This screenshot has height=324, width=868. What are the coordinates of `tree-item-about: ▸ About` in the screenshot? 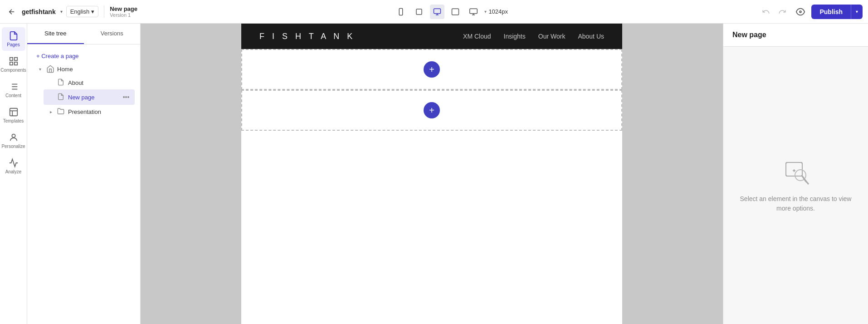 It's located at (89, 83).